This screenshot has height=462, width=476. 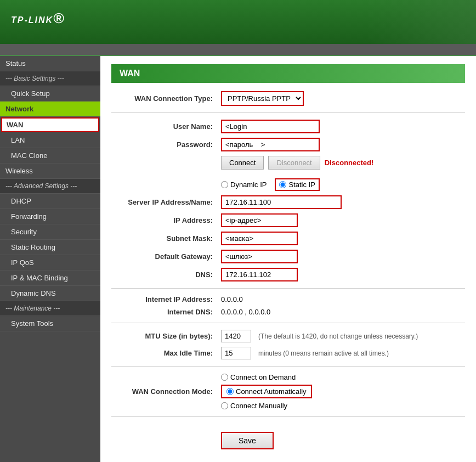 What do you see at coordinates (238, 22) in the screenshot?
I see `header: TP-LINK®` at bounding box center [238, 22].